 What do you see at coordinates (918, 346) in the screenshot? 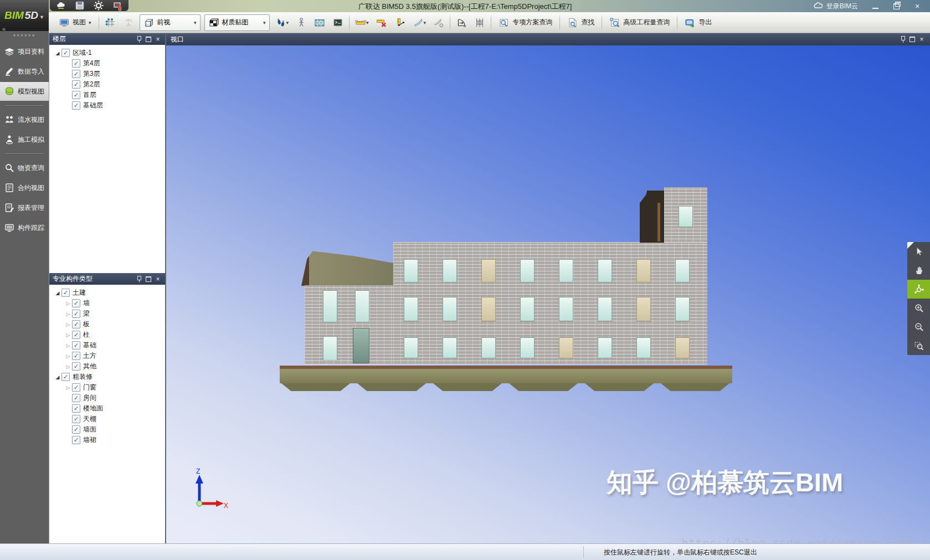
I see `zoom-window-tool` at bounding box center [918, 346].